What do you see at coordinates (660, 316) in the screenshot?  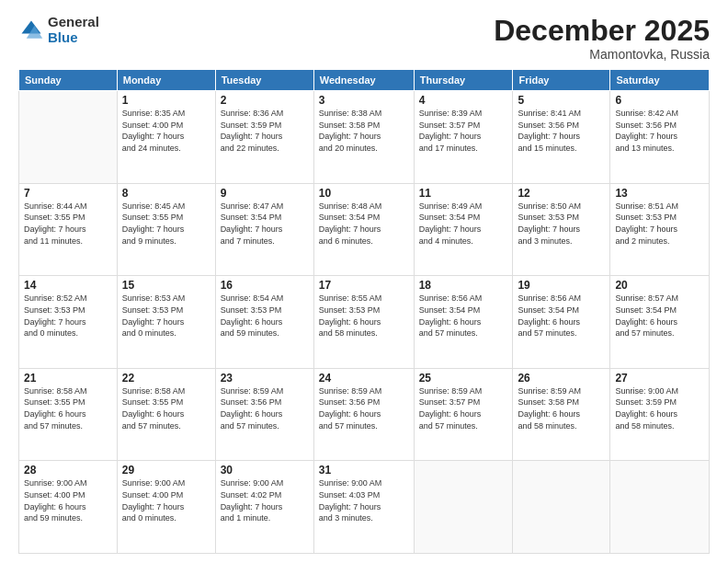 I see `day-info: Sunrise: 8:57 AM Sunset: 3:54 PM Dayligh…` at bounding box center [660, 316].